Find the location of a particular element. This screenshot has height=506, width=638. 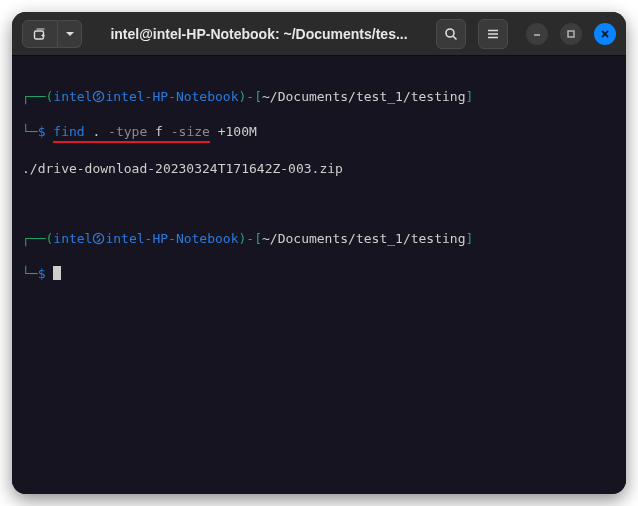

minimize-icon is located at coordinates (537, 34).